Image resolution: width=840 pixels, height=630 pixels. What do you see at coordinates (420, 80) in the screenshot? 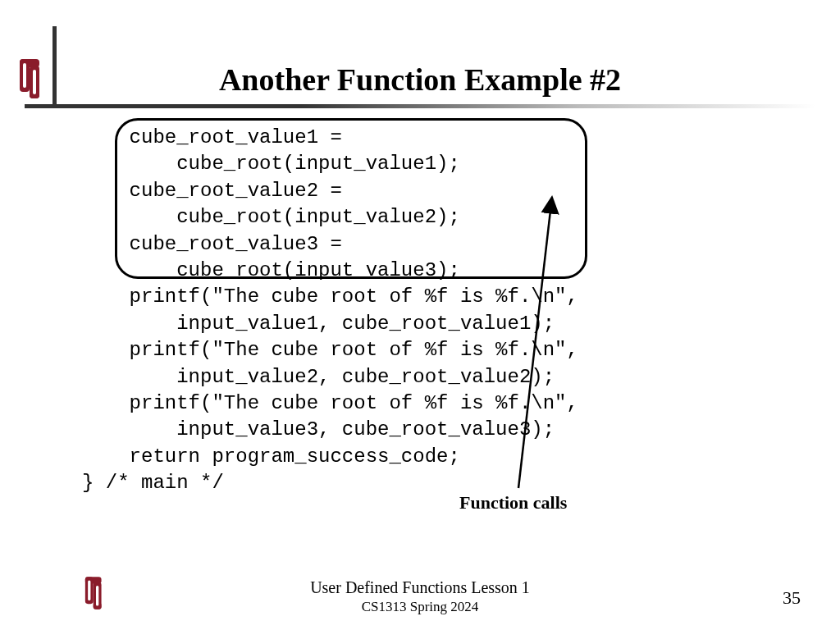
I see `slide-title: Another Function Example #2` at bounding box center [420, 80].